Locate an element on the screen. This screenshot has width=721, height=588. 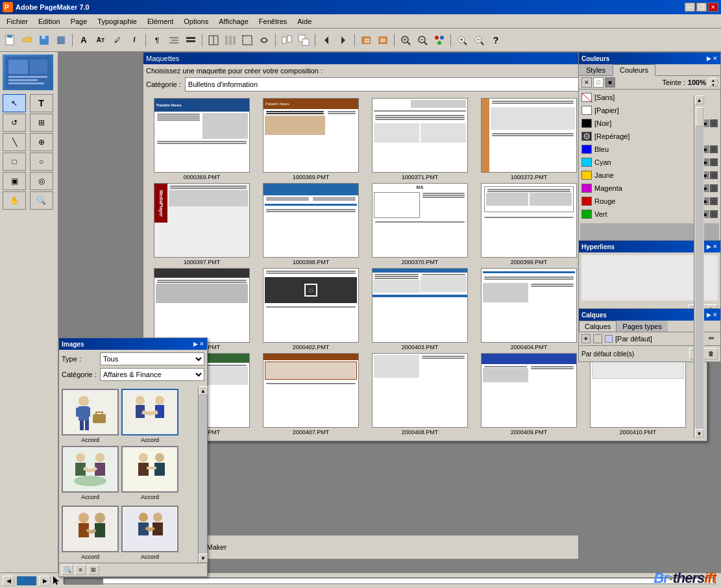
tab-calques: Calques is located at coordinates (598, 326).